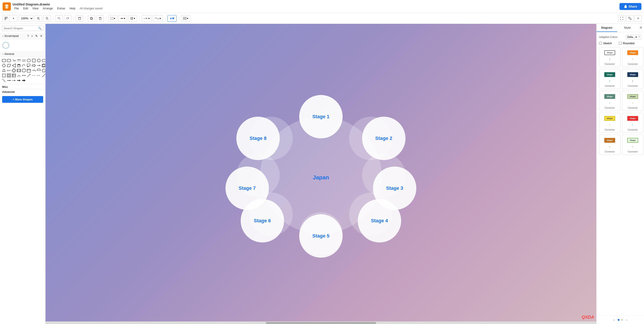 Image resolution: width=644 pixels, height=324 pixels. I want to click on add-btn: +▾, so click(172, 18).